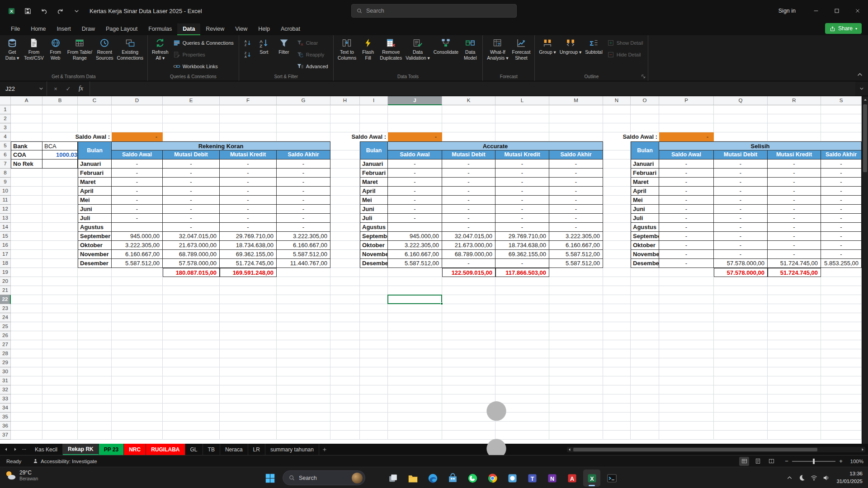  I want to click on column-header-G: G, so click(304, 101).